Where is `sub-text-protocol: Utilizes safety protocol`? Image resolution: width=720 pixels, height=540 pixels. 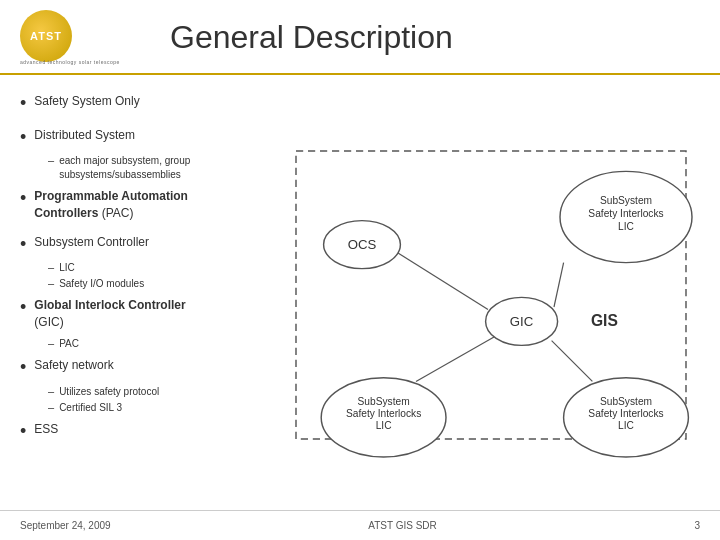 sub-text-protocol: Utilizes safety protocol is located at coordinates (109, 392).